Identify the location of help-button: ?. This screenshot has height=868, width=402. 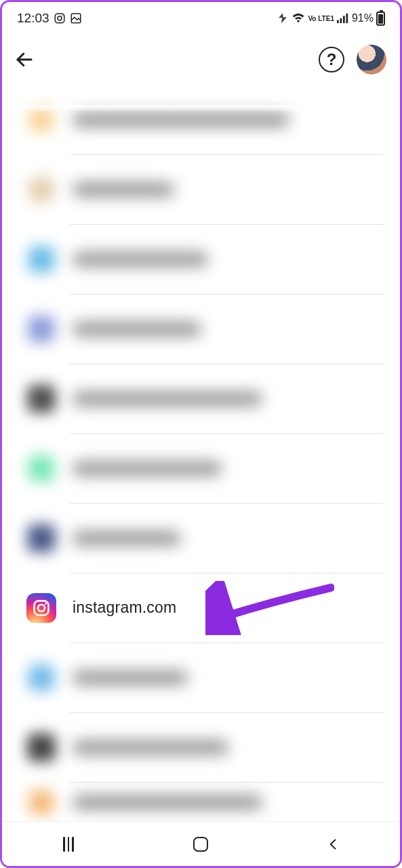
(331, 60).